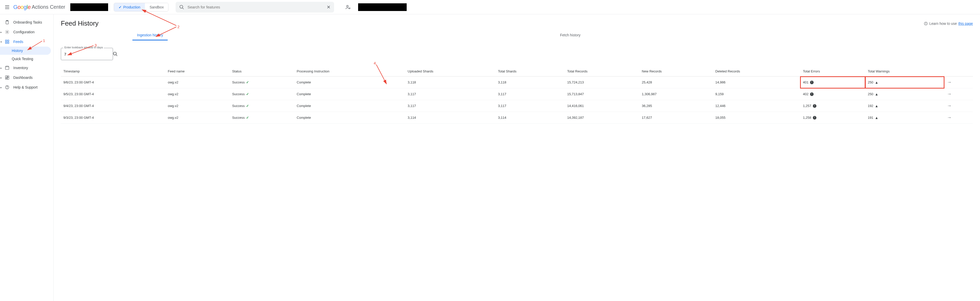 The height and width of the screenshot is (301, 980). I want to click on sidebar-item-label: Inventory, so click(21, 68).